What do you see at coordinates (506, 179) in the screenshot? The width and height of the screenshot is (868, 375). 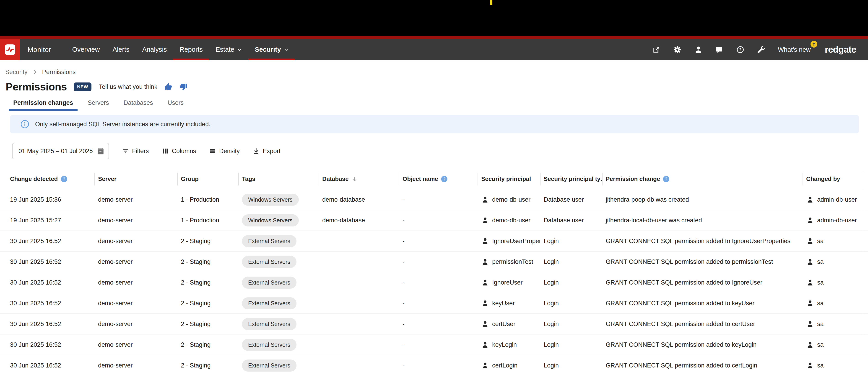 I see `column-header-label: Security principal` at bounding box center [506, 179].